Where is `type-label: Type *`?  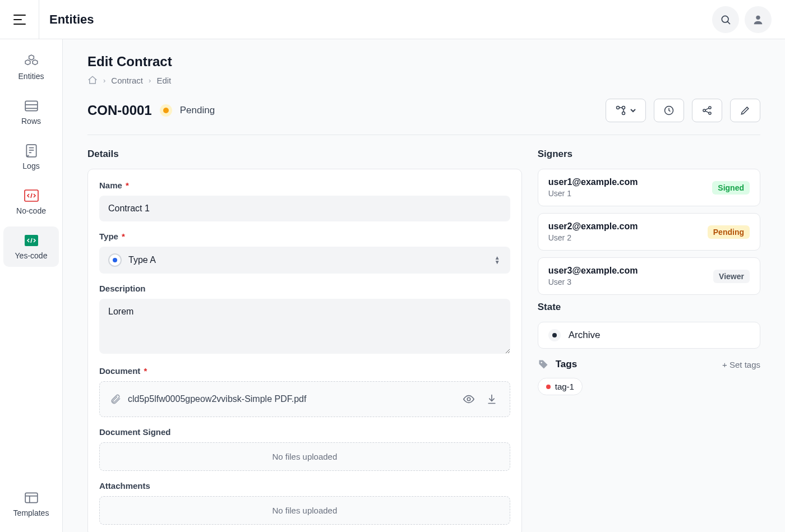
type-label: Type * is located at coordinates (305, 237).